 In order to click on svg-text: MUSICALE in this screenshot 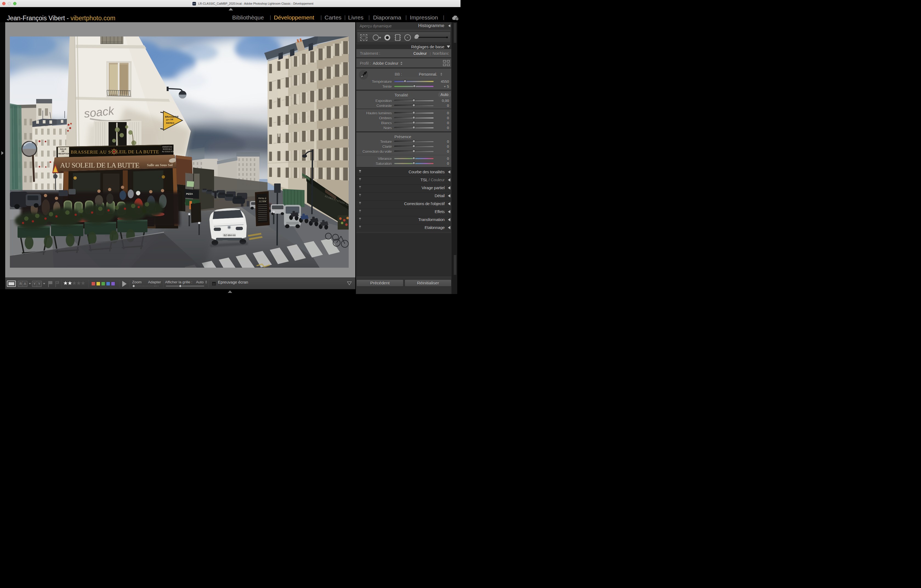, I will do `click(168, 149)`.